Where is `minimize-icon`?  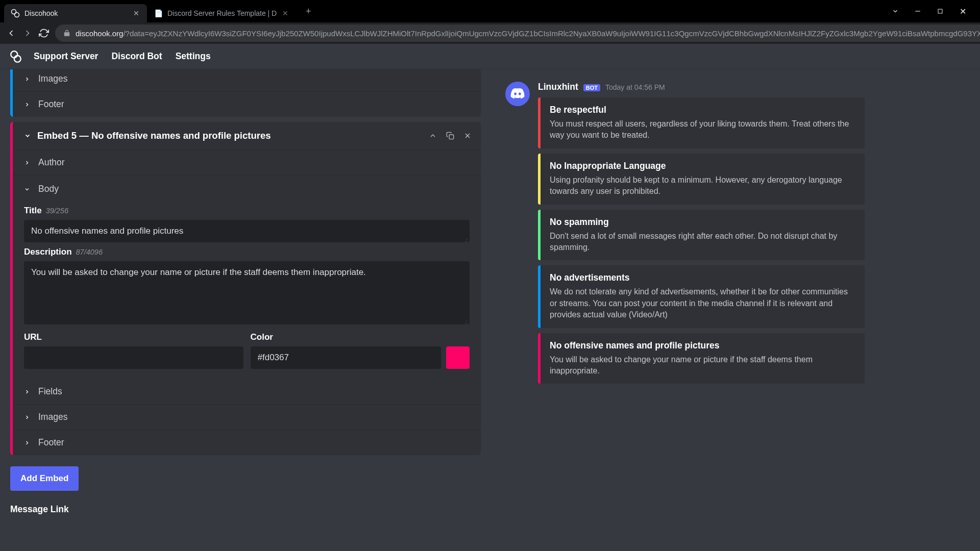 minimize-icon is located at coordinates (918, 11).